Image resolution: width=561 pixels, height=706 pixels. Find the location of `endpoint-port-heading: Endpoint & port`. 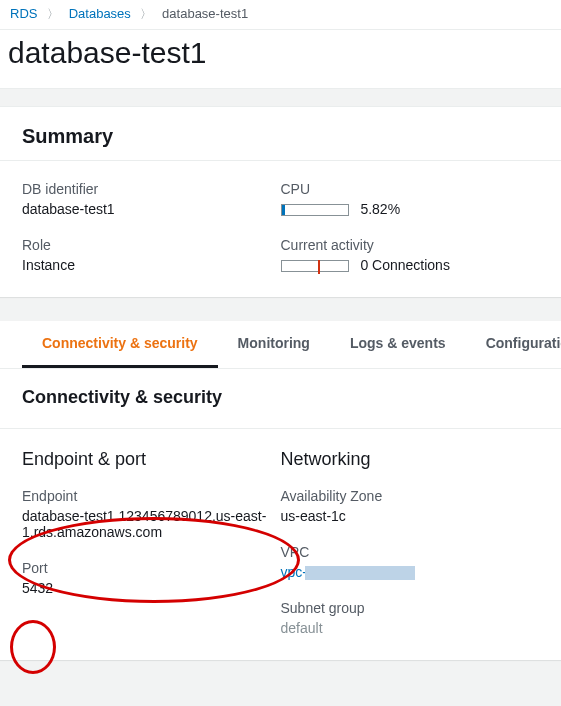

endpoint-port-heading: Endpoint & port is located at coordinates (146, 460).